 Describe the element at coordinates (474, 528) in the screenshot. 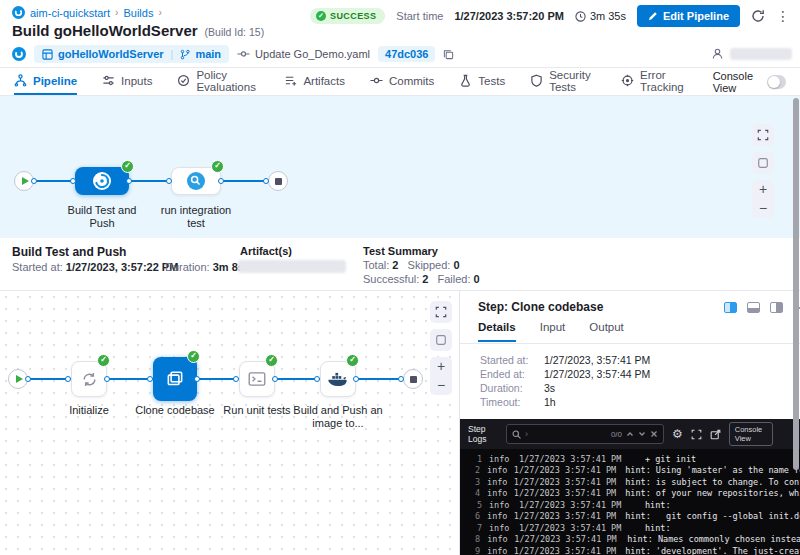

I see `log-num: 7` at that location.